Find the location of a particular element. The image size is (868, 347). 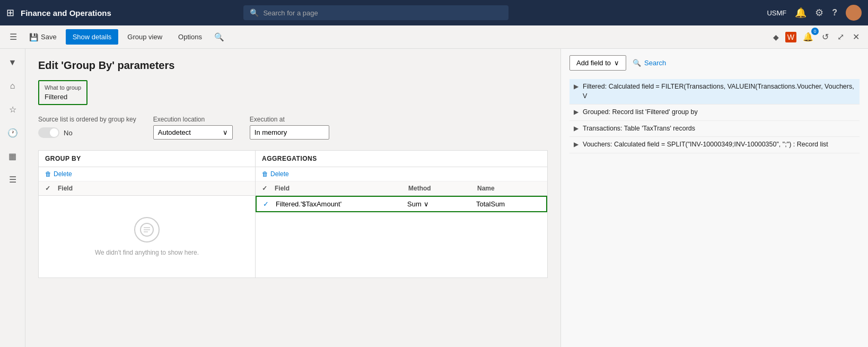

trash-icon: 🗑 is located at coordinates (48, 174).